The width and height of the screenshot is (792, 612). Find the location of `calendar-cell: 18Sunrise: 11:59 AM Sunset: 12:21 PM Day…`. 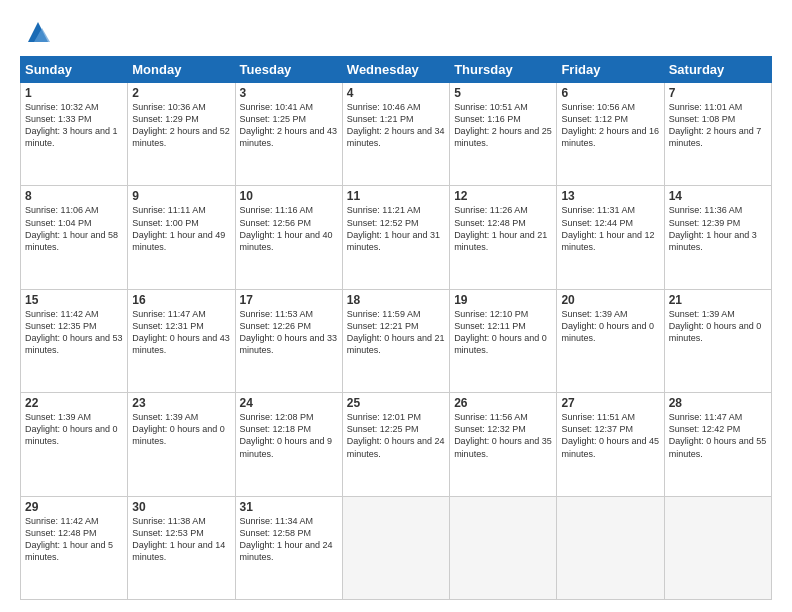

calendar-cell: 18Sunrise: 11:59 AM Sunset: 12:21 PM Day… is located at coordinates (396, 340).